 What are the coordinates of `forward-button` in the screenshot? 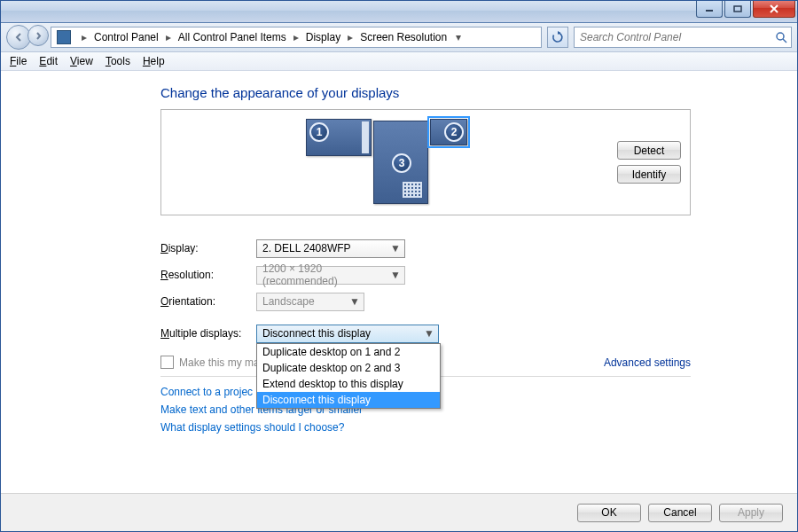 It's located at (38, 35).